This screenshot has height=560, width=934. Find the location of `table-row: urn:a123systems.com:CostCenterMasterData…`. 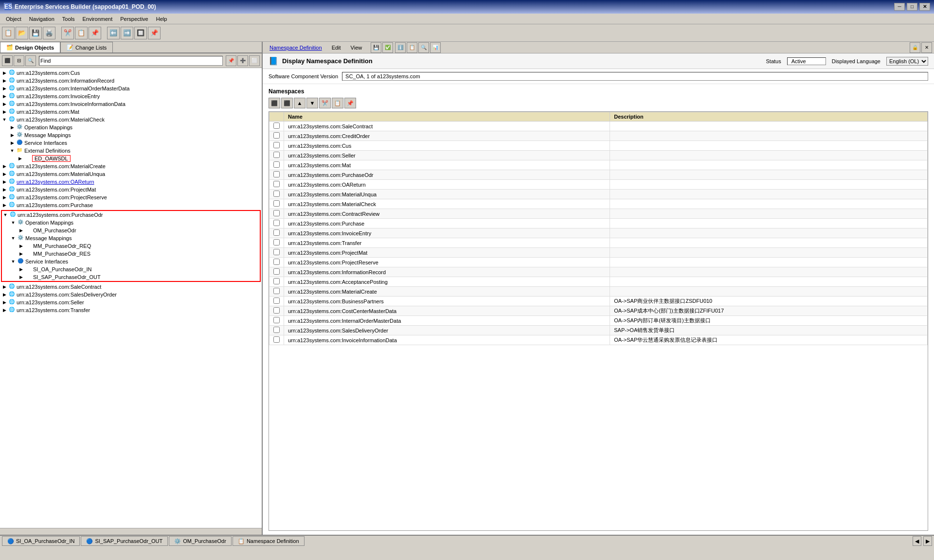

table-row: urn:a123systems.com:CostCenterMasterData… is located at coordinates (598, 311).